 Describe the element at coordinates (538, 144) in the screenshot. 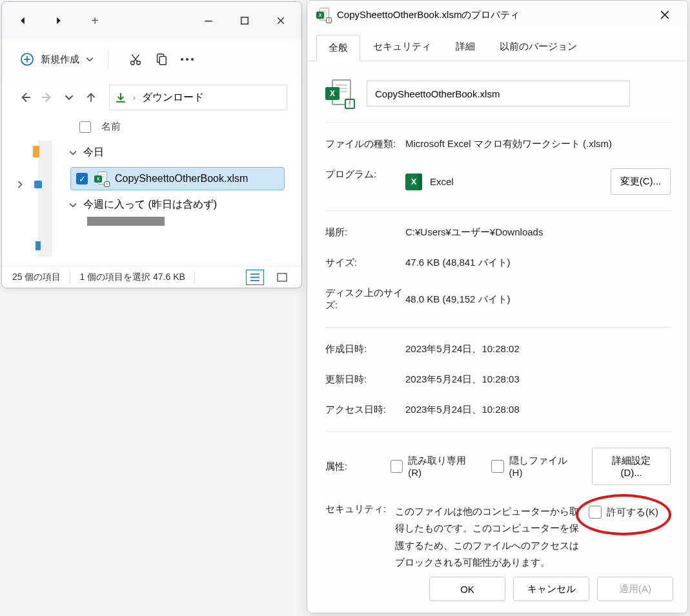

I see `value-filetype: Microsoft Excel マクロ有効ワークシート (.xlsm)` at that location.